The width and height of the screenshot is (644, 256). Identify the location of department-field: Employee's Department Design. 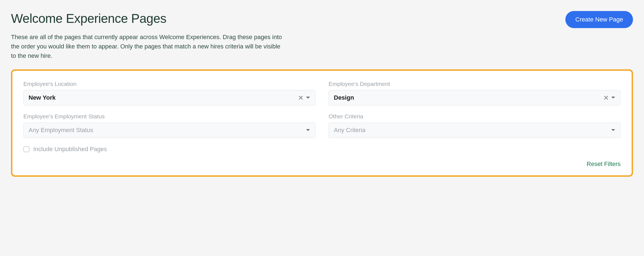
(475, 93).